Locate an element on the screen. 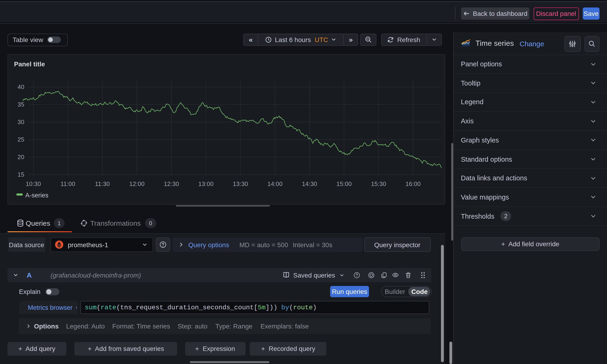 The image size is (607, 364). svg-text: 13:30 is located at coordinates (241, 184).